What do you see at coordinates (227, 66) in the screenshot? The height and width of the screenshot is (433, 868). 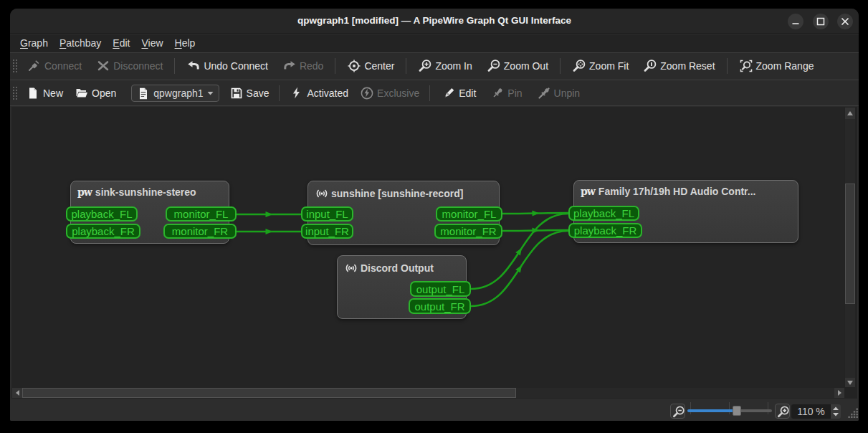 I see `undo-connect-button: Undo Connect` at bounding box center [227, 66].